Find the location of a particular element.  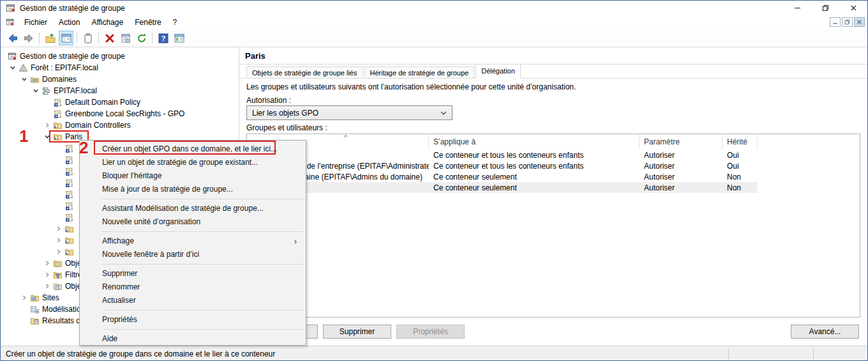

toolbar-delete-icon is located at coordinates (110, 38).